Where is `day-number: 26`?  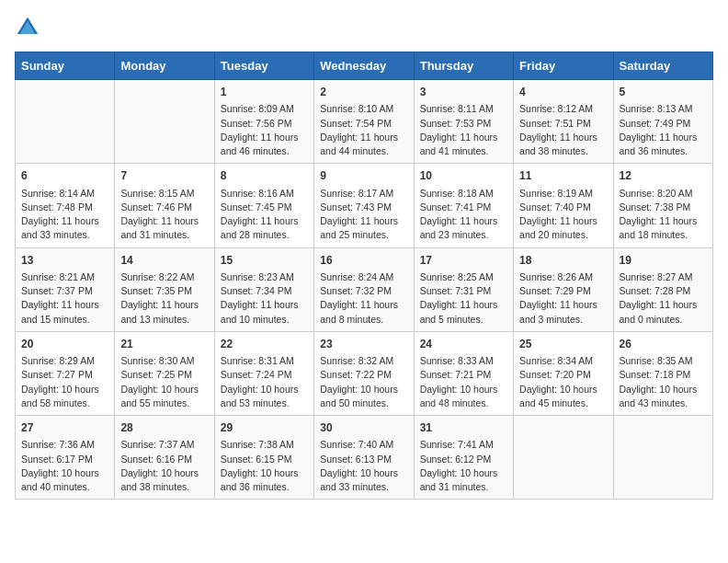
day-number: 26 is located at coordinates (664, 344).